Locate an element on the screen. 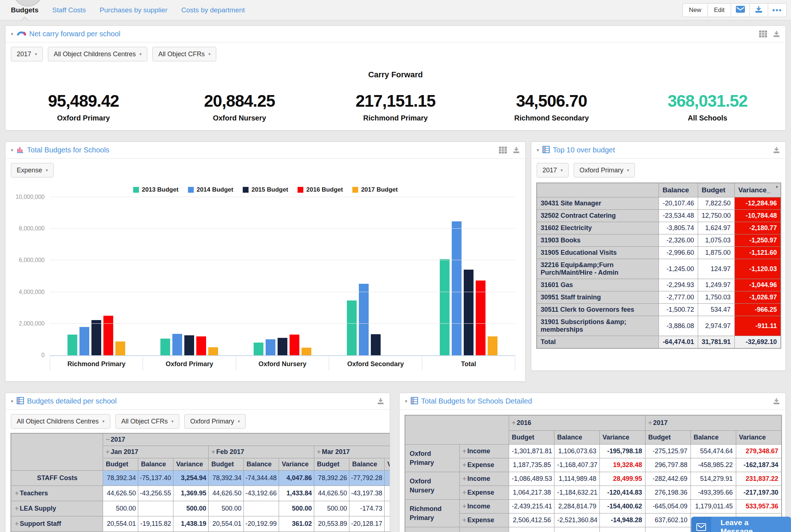 This screenshot has width=791, height=532. bar-2014-budget-oxford-secondary is located at coordinates (364, 320).